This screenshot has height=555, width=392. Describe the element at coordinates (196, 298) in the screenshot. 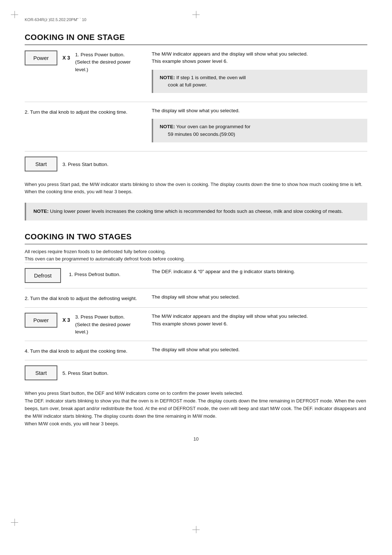

I see `s2-step2-row: 2. Turn the dial knob to adjust the defr…` at that location.